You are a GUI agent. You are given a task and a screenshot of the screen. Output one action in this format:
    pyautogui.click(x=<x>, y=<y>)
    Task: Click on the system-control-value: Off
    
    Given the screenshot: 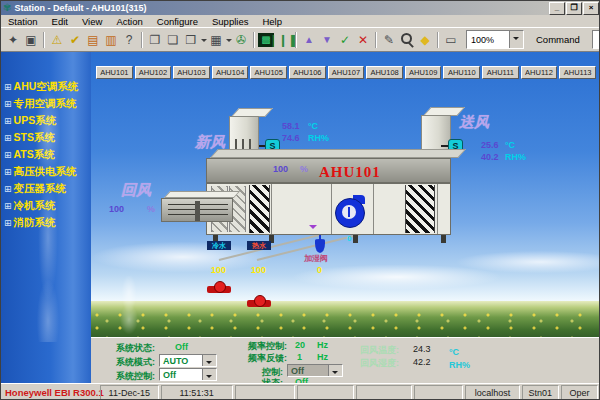 What is the action you would take?
    pyautogui.click(x=181, y=375)
    